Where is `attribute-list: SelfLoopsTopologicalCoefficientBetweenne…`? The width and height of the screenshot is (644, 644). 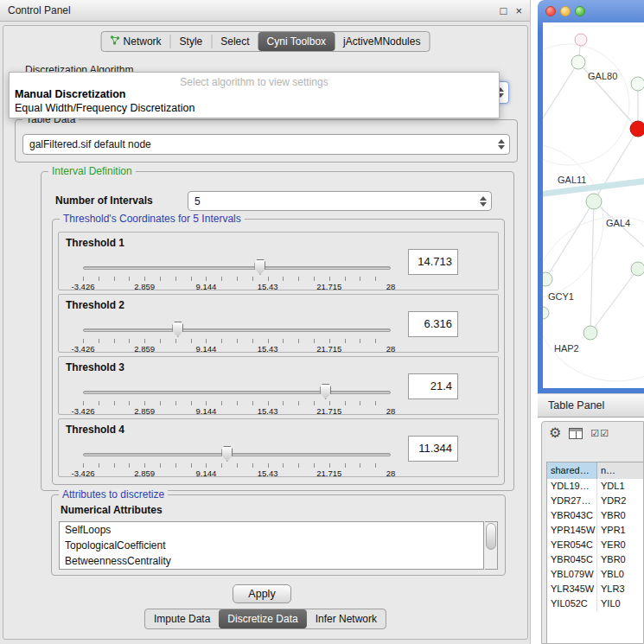
attribute-list: SelfLoopsTopologicalCoefficientBetweenne… is located at coordinates (271, 545).